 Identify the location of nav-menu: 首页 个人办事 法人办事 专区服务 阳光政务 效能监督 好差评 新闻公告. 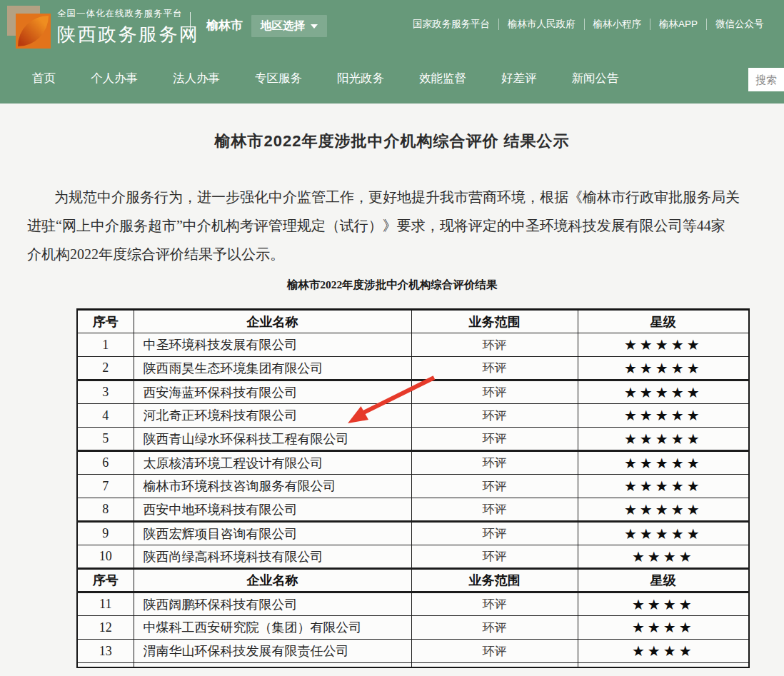
(326, 79).